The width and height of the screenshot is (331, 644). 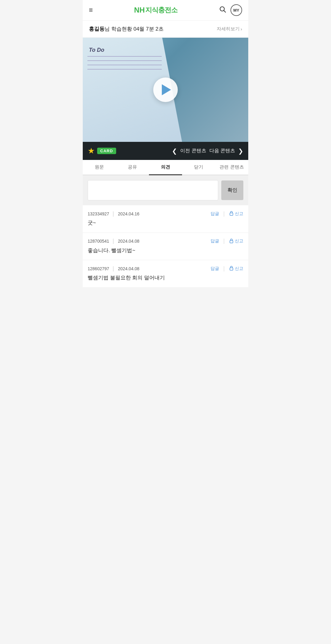 I want to click on prev-content-label: 이전 콘텐츠, so click(x=193, y=151).